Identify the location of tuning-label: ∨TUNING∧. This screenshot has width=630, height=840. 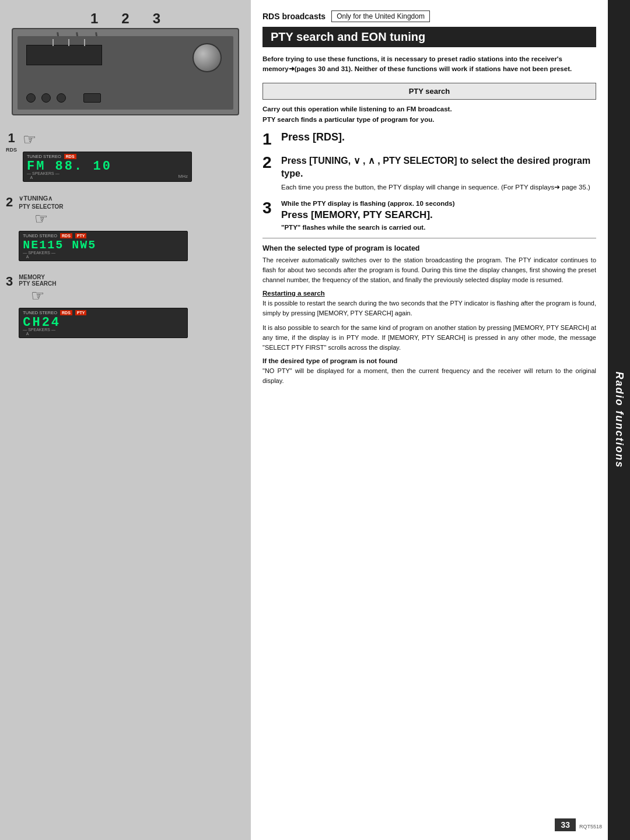
(103, 198).